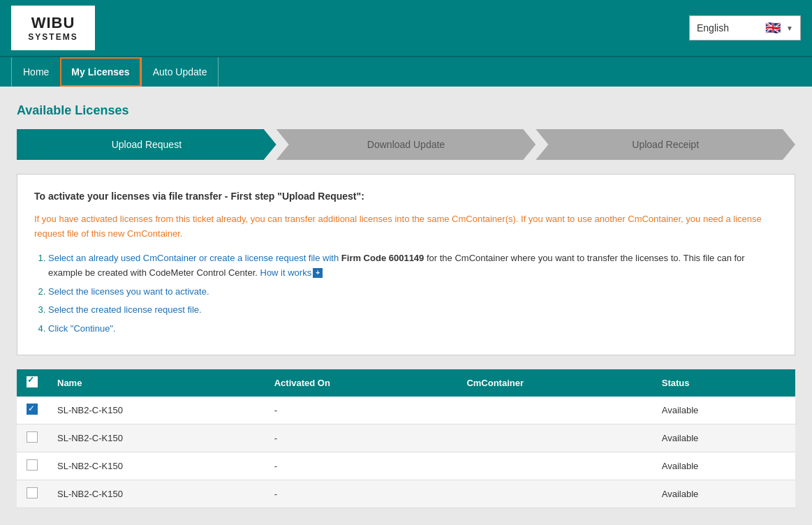 The height and width of the screenshot is (525, 812). What do you see at coordinates (790, 28) in the screenshot?
I see `chevron-down-icon: ▼` at bounding box center [790, 28].